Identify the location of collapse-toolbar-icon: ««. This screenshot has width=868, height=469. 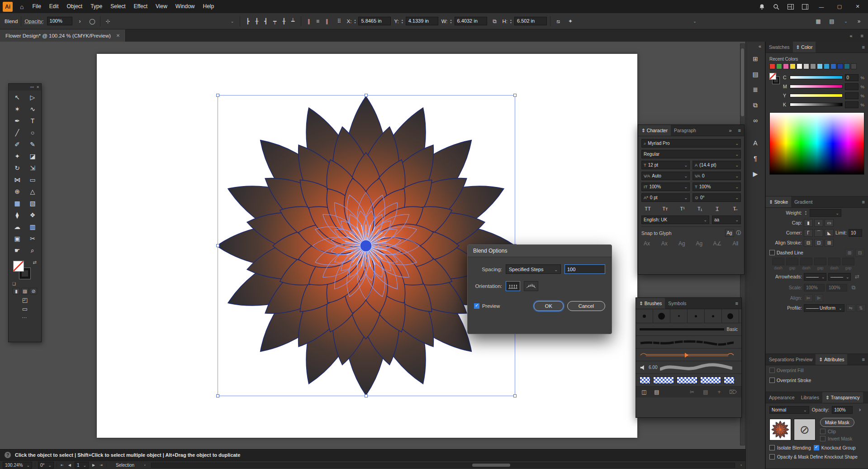
(32, 87).